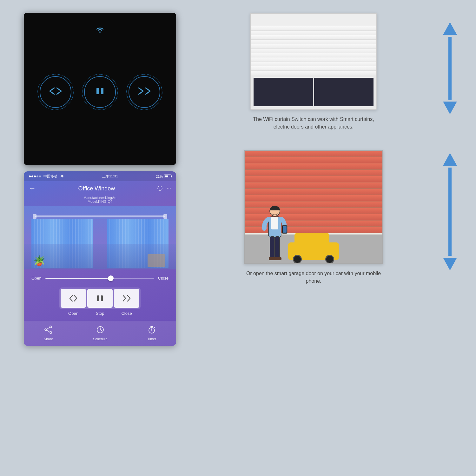 The width and height of the screenshot is (476, 476). Describe the element at coordinates (314, 251) in the screenshot. I see `car-illustration` at that location.